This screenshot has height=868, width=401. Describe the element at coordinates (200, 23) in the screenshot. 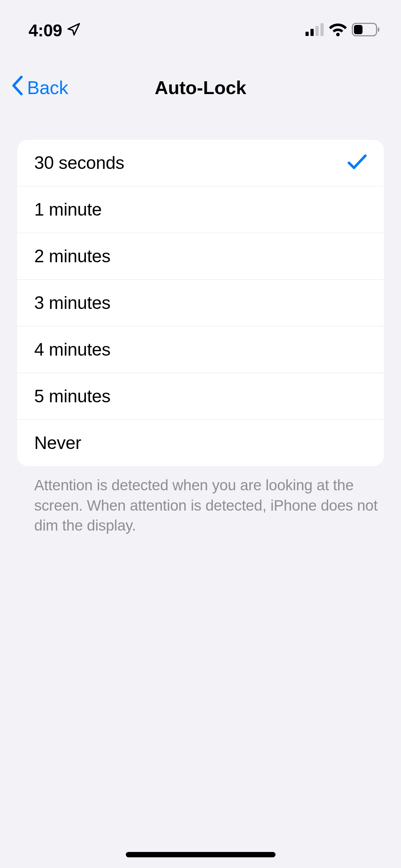

I see `status-bar: 4:09` at that location.